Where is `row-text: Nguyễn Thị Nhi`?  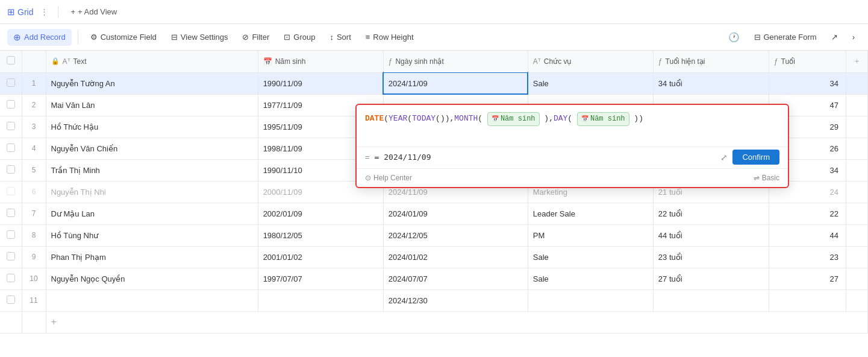 row-text: Nguyễn Thị Nhi is located at coordinates (152, 192).